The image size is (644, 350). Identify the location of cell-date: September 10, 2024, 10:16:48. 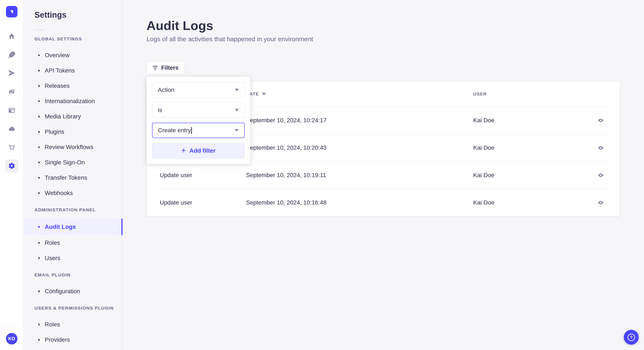
(360, 203).